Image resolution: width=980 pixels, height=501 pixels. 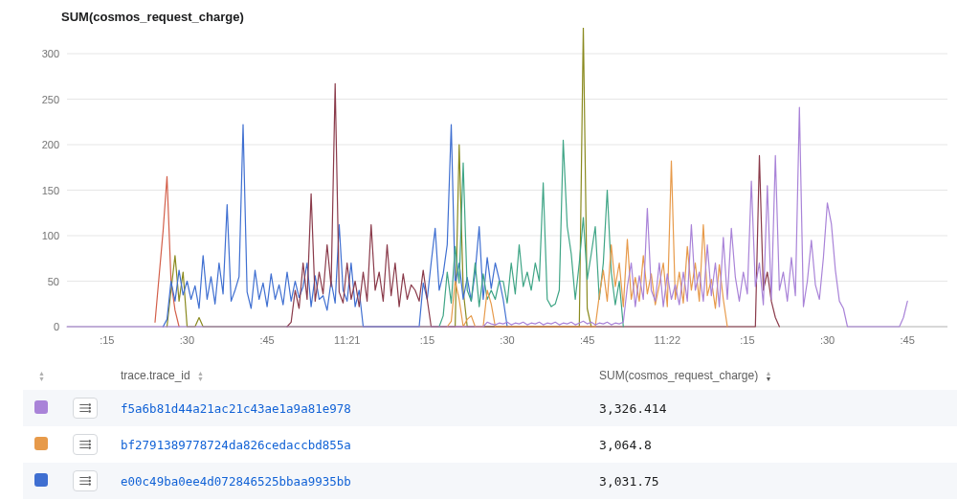 What do you see at coordinates (490, 444) in the screenshot?
I see `table-row: bf2791389778724da826cedaccbd855a3,064.8` at bounding box center [490, 444].